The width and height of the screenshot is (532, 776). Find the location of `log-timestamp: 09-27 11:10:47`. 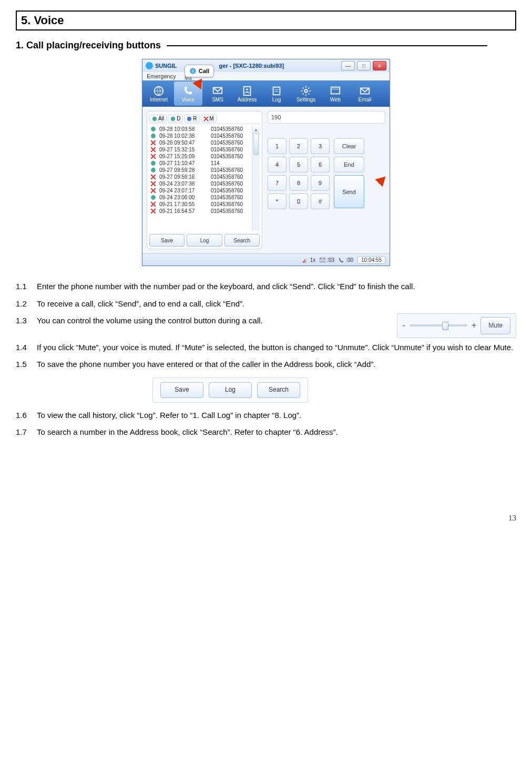

log-timestamp: 09-27 11:10:47 is located at coordinates (183, 163).